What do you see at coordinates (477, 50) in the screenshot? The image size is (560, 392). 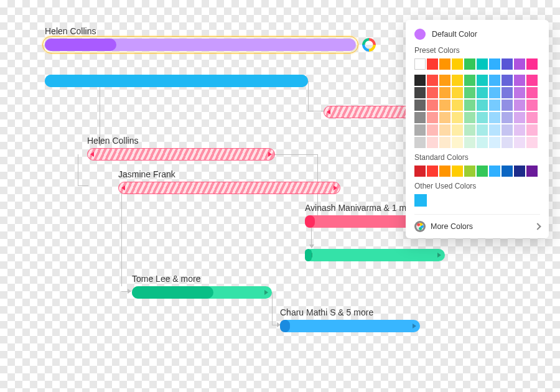 I see `preset-colors-heading: Preset Colors` at bounding box center [477, 50].